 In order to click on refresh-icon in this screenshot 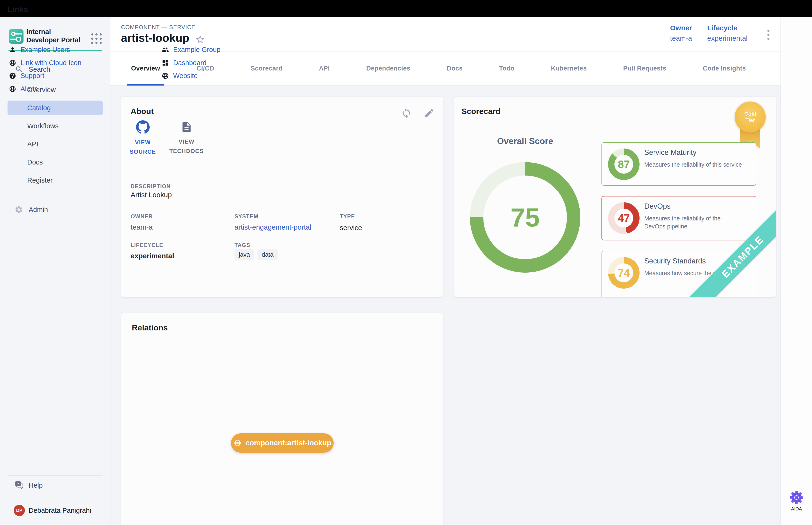, I will do `click(406, 113)`.